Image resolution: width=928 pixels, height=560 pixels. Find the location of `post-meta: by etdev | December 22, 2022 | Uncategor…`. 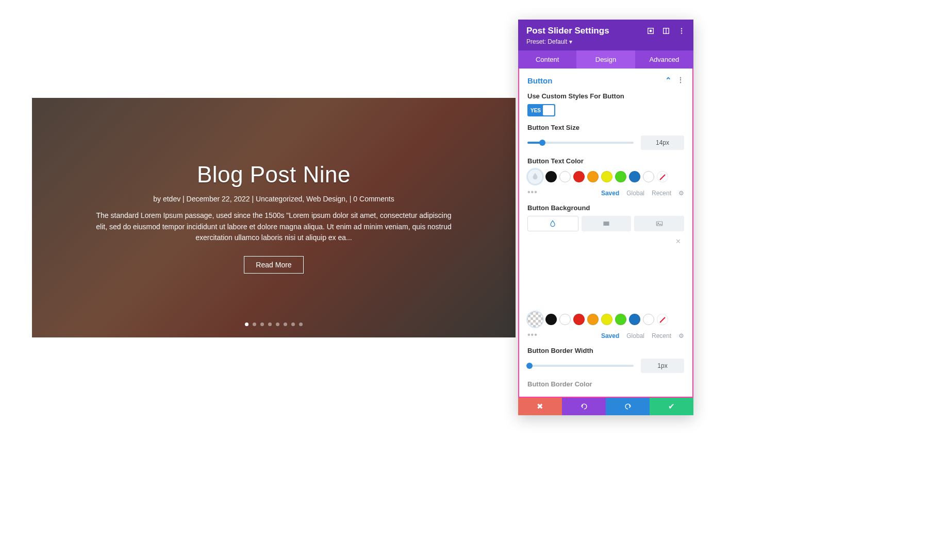

post-meta: by etdev | December 22, 2022 | Uncategor… is located at coordinates (273, 199).